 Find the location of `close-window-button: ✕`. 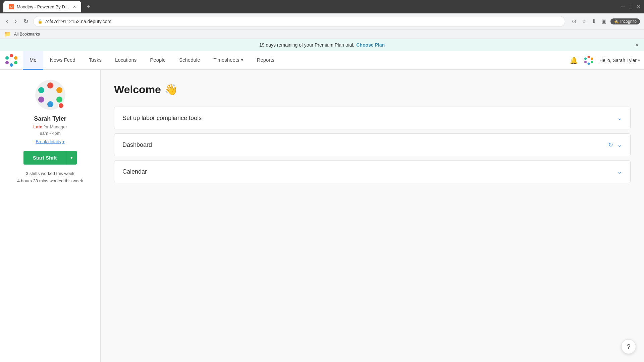

close-window-button: ✕ is located at coordinates (639, 7).